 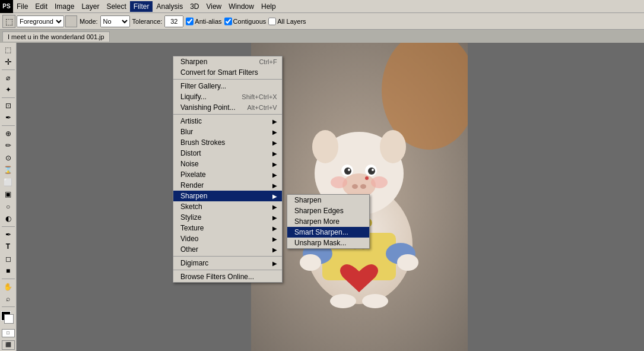 What do you see at coordinates (228, 249) in the screenshot?
I see `filter-other: Other ▶` at bounding box center [228, 249].